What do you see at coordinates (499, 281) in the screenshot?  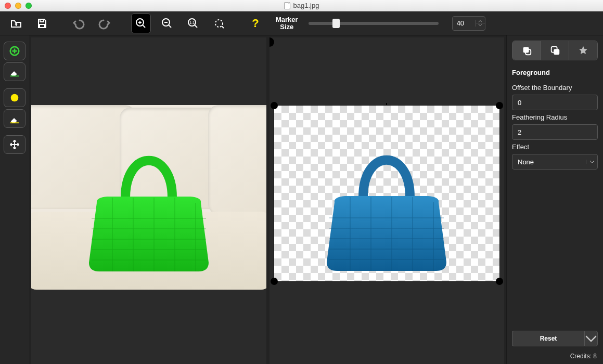 I see `crop-handle-bottom-right` at bounding box center [499, 281].